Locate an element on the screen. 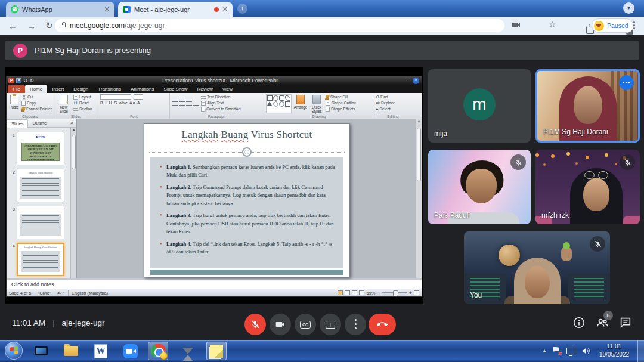  slide-thumbnail-2: 2 Apakah Virus Shortcut is located at coordinates (42, 185).